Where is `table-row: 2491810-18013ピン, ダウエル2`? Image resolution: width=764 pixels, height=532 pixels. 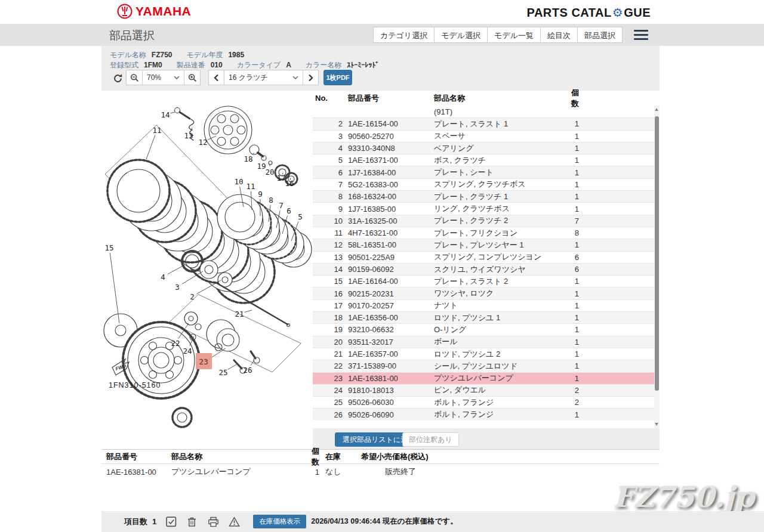
table-row: 2491810-18013ピン, ダウエル2 is located at coordinates (486, 390).